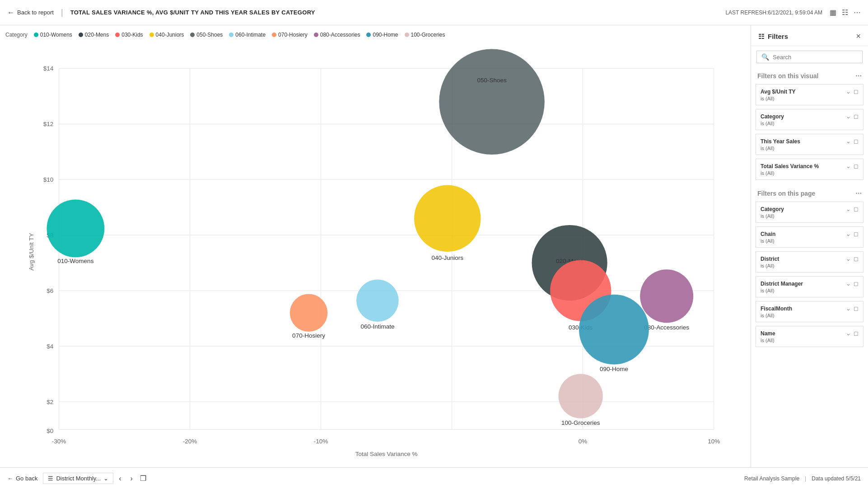  What do you see at coordinates (78, 478) in the screenshot?
I see `page-name-button: ☰ District Monthly... ⌄` at bounding box center [78, 478].